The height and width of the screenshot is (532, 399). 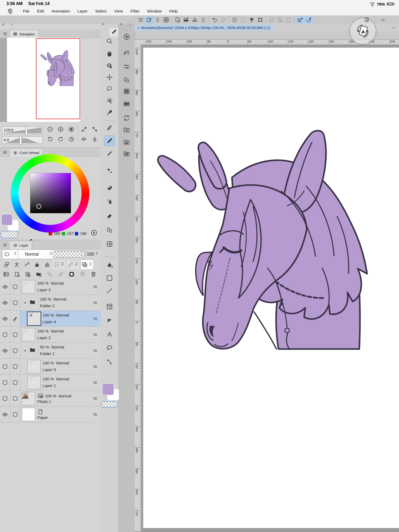 I want to click on layer-editing-pencil-icon, so click(x=15, y=319).